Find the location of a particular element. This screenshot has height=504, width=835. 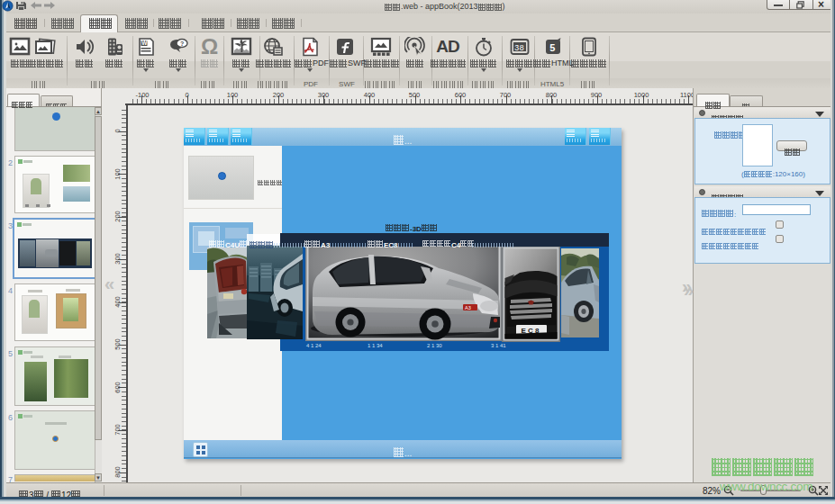

svg-text: W is located at coordinates (144, 43).